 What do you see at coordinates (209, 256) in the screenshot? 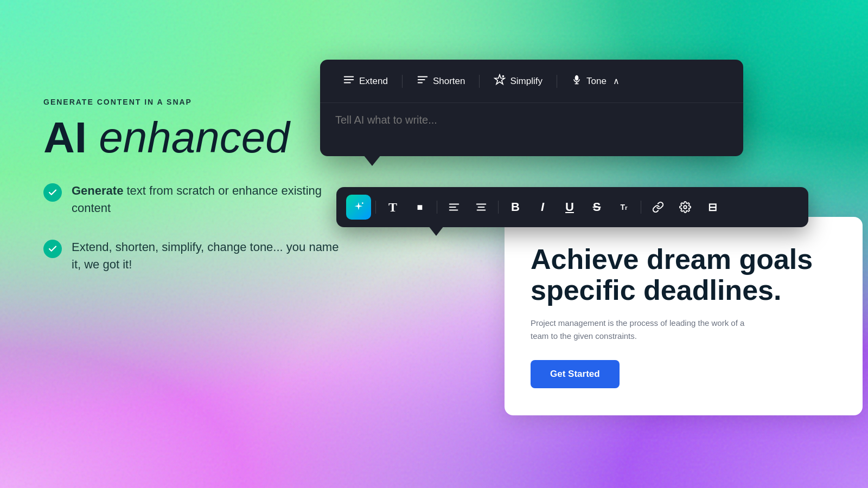
I see `feature-text-2: Extend, shorten, simplify, change tone..…` at bounding box center [209, 256].